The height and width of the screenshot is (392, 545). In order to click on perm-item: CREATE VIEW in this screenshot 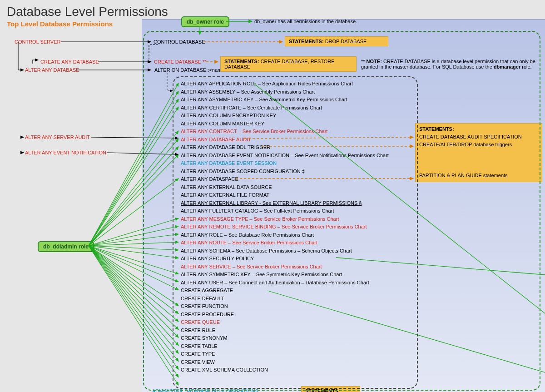, I will do `click(285, 362)`.